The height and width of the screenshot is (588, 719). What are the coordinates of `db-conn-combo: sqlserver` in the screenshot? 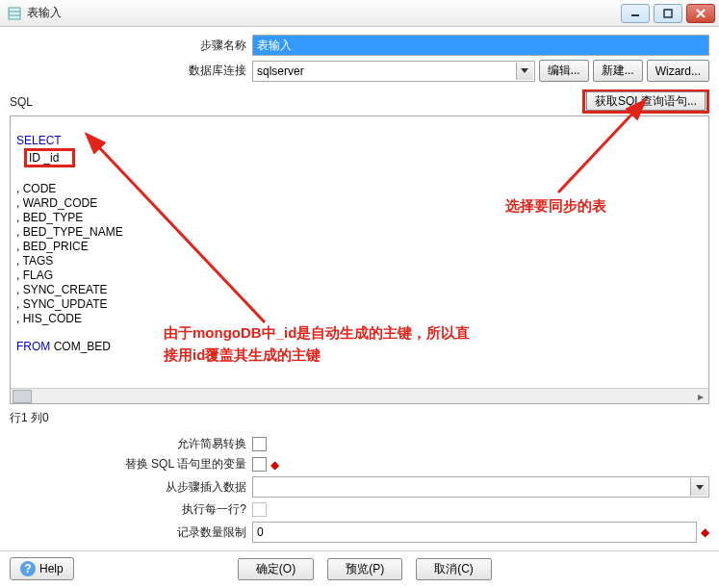 It's located at (394, 71).